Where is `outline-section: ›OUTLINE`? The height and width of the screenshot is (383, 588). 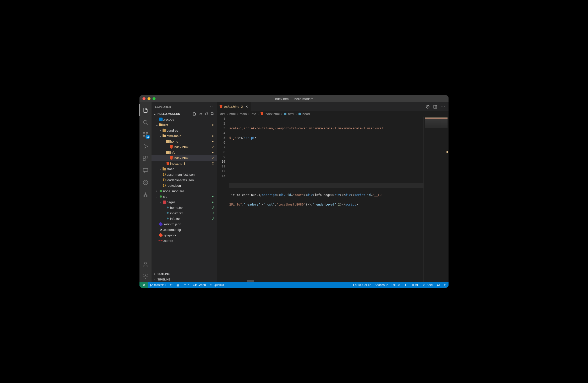 outline-section: ›OUTLINE is located at coordinates (184, 274).